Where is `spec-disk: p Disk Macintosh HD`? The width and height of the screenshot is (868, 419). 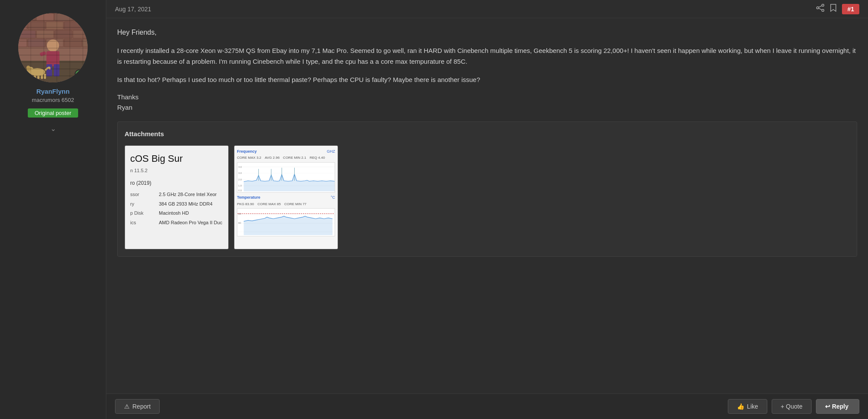
spec-disk: p Disk Macintosh HD is located at coordinates (177, 213).